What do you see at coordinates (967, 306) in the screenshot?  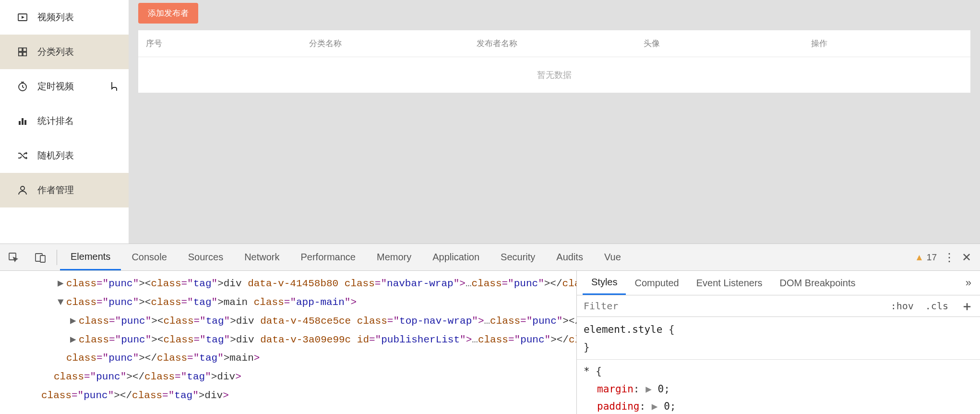 I see `new-style-rule-button: ＋` at bounding box center [967, 306].